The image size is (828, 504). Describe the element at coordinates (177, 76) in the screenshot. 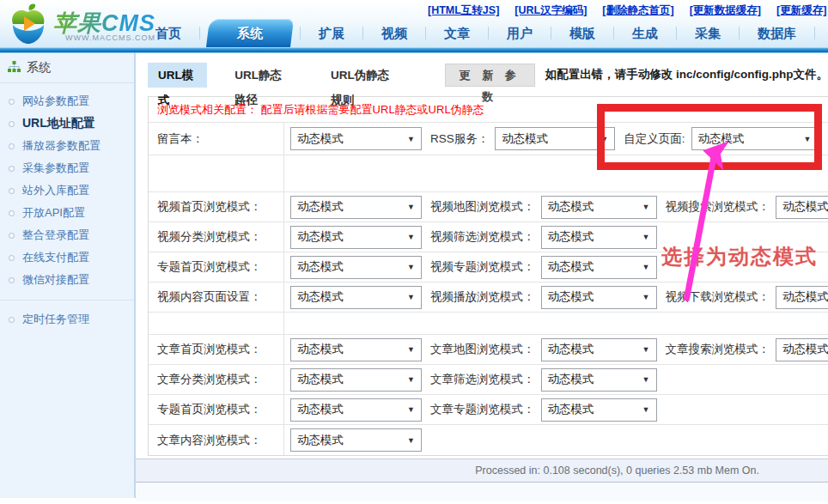

I see `tab-active: URL模式` at that location.